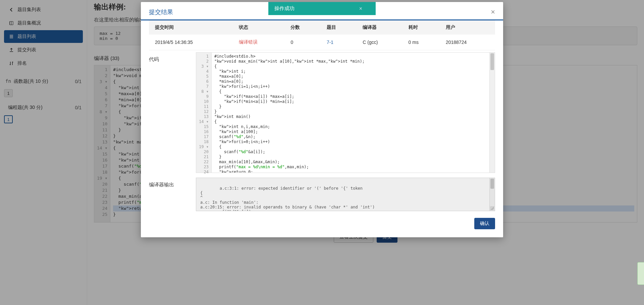 This screenshot has height=305, width=644. I want to click on cell-problem: 7-1, so click(339, 42).